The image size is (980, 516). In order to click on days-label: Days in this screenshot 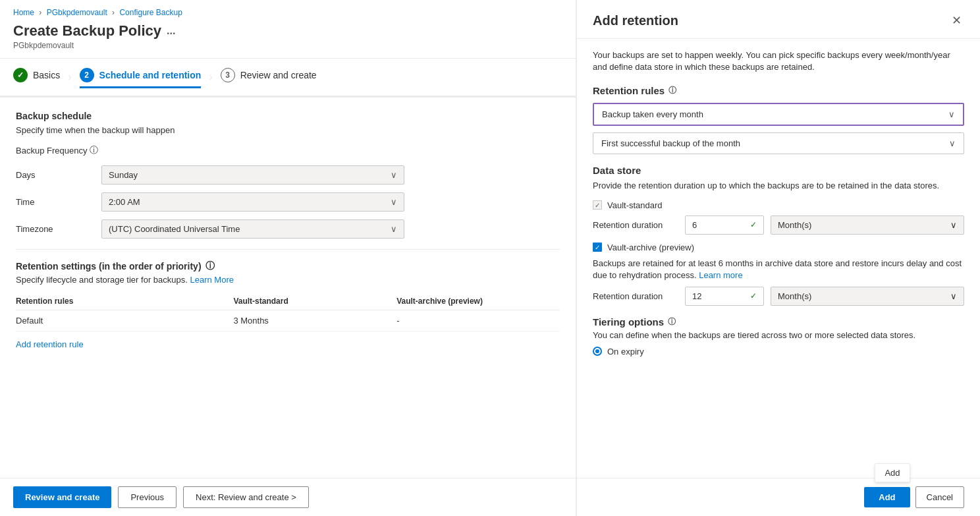, I will do `click(59, 175)`.